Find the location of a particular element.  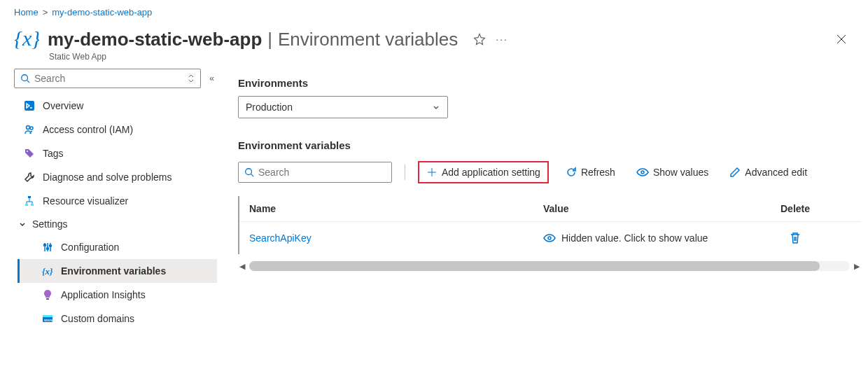

sidebar-item-label: Access control (IAM) is located at coordinates (88, 130).